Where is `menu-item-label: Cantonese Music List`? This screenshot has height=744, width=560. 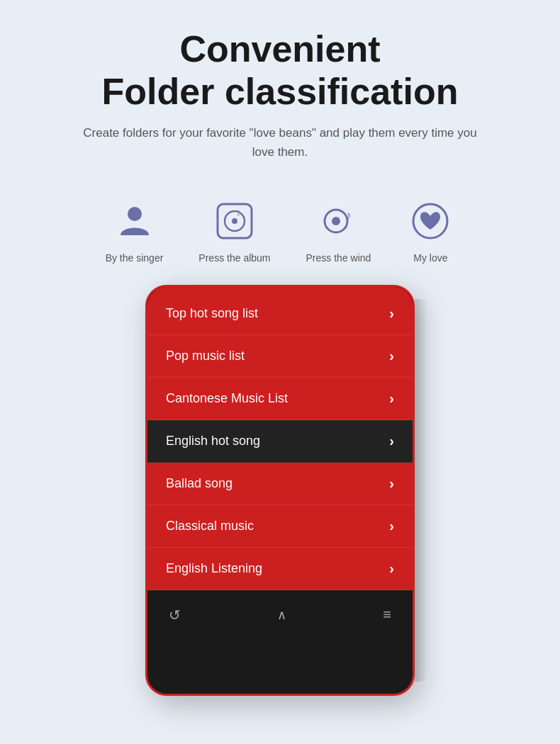 menu-item-label: Cantonese Music List is located at coordinates (227, 398).